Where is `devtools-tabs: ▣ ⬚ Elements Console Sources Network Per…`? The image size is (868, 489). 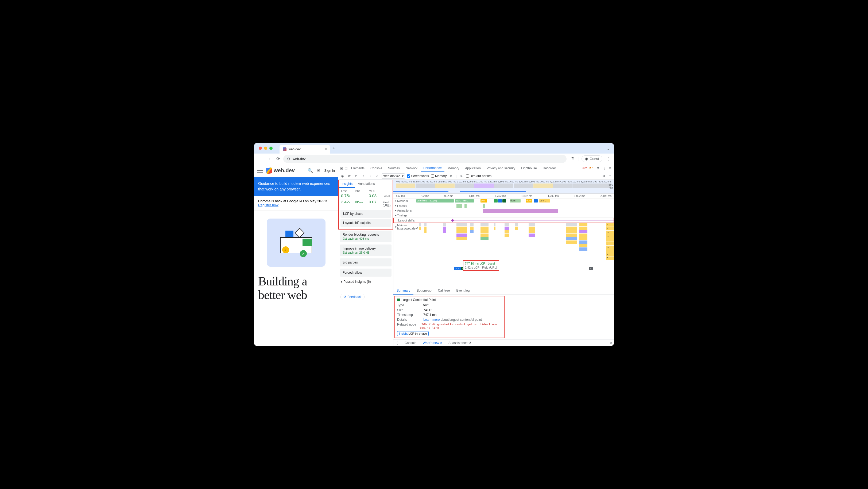
devtools-tabs: ▣ ⬚ Elements Console Sources Network Per… is located at coordinates (476, 168).